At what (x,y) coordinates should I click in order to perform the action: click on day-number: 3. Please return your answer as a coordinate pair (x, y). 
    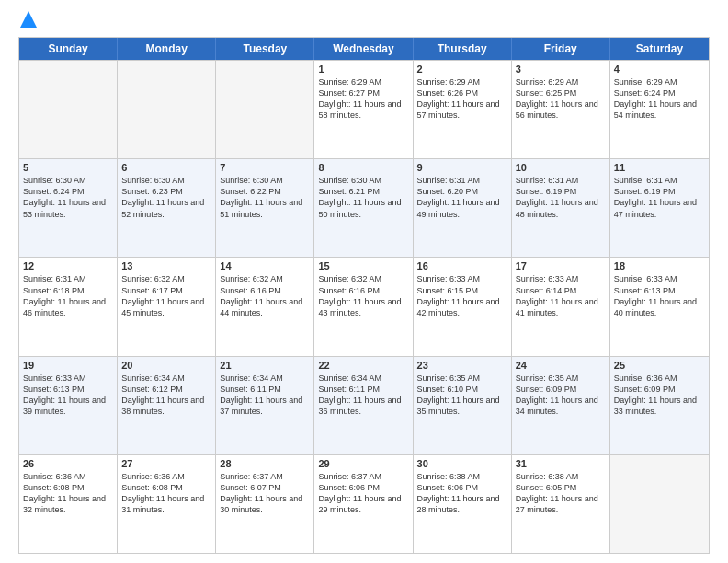
    Looking at the image, I should click on (561, 69).